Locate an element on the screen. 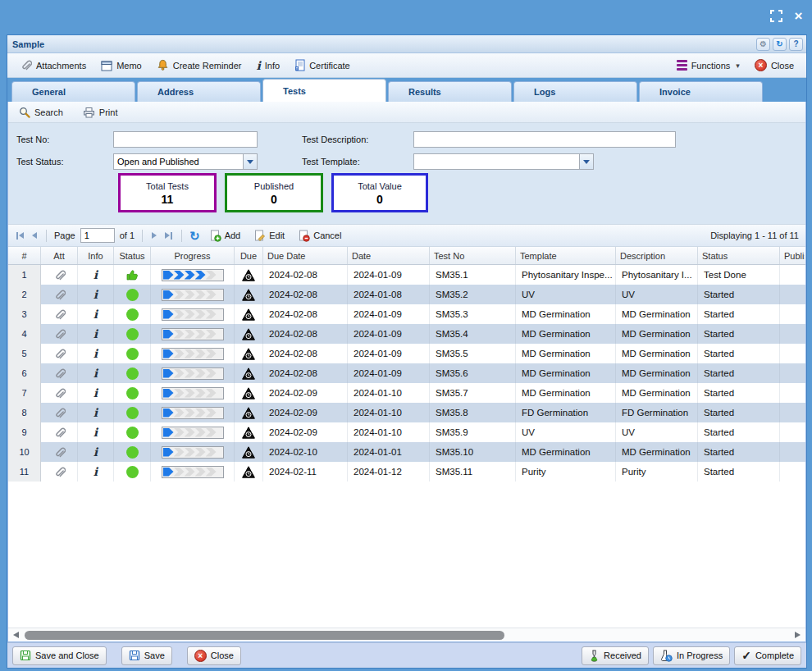  complete-button: ✓ Complete is located at coordinates (768, 656).